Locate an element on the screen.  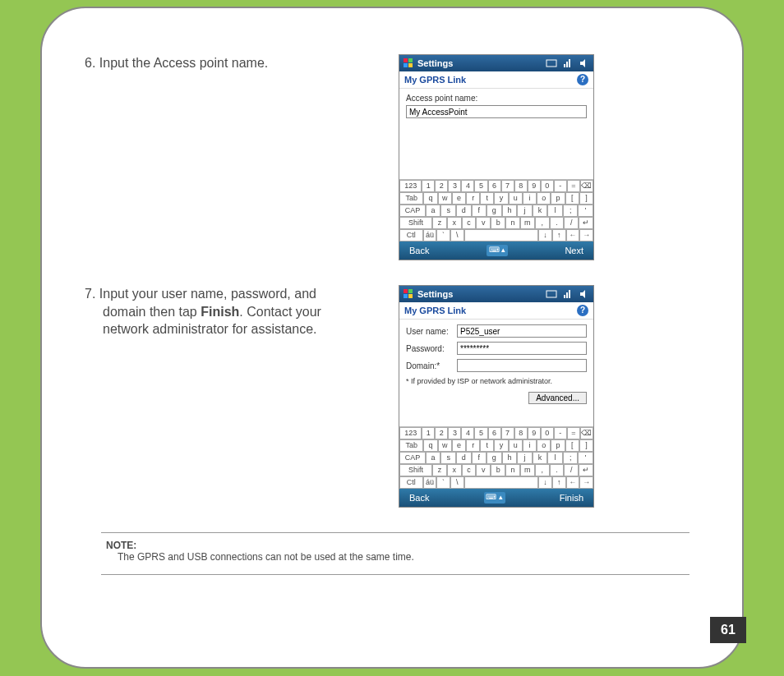
key-right: → is located at coordinates (587, 235).